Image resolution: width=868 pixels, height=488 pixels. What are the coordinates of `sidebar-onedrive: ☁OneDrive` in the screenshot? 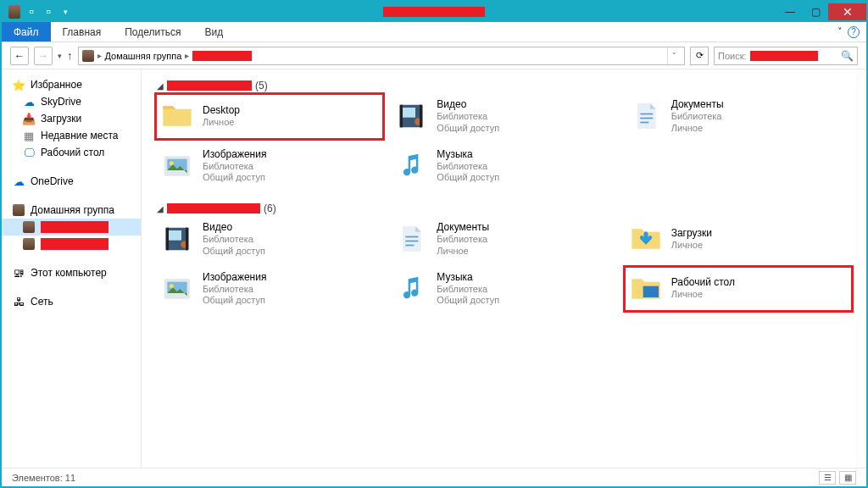 It's located at (71, 181).